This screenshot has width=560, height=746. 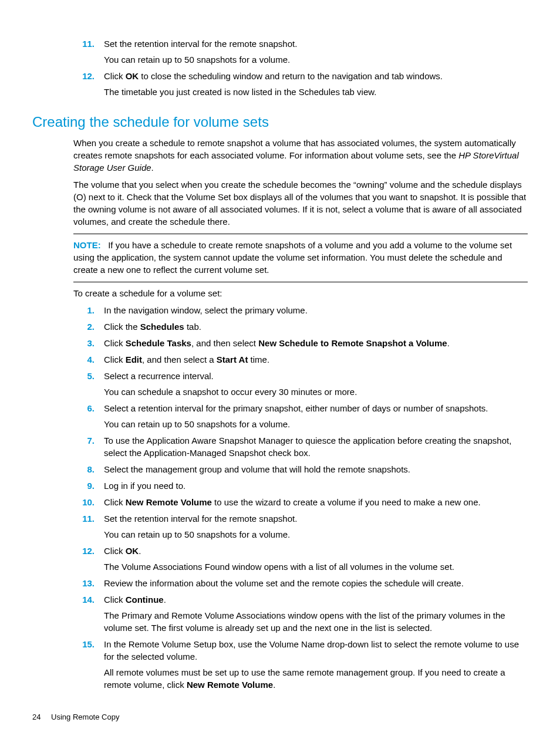 What do you see at coordinates (301, 182) in the screenshot?
I see `section-intro: When you create a schedule to remote sna…` at bounding box center [301, 182].